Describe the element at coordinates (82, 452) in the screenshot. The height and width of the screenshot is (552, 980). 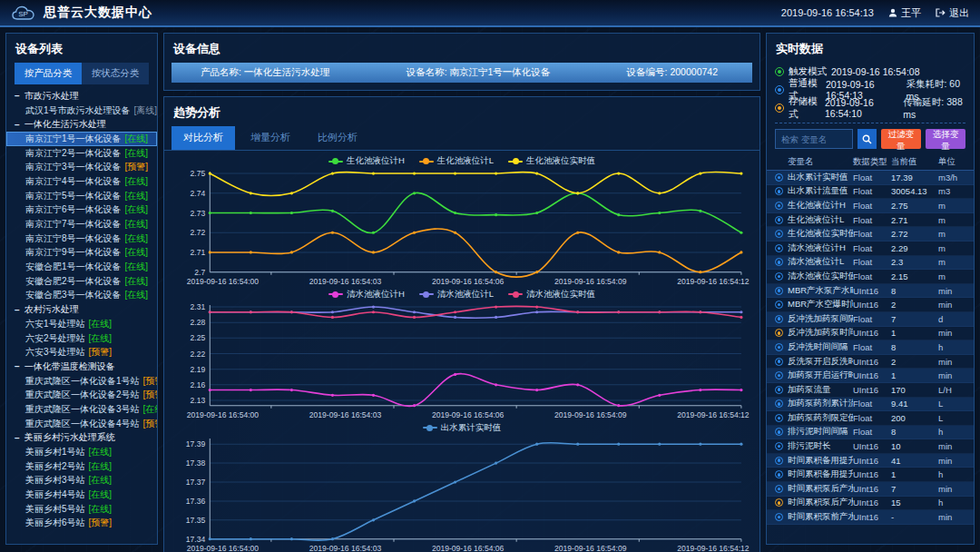
I see `tree-item: 美丽乡村1号站[在线]` at that location.